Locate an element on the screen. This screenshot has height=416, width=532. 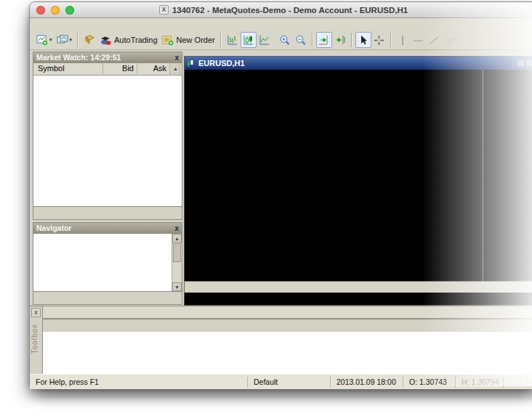
status-candle-time: 2013.01.09 18:00 is located at coordinates (367, 382).